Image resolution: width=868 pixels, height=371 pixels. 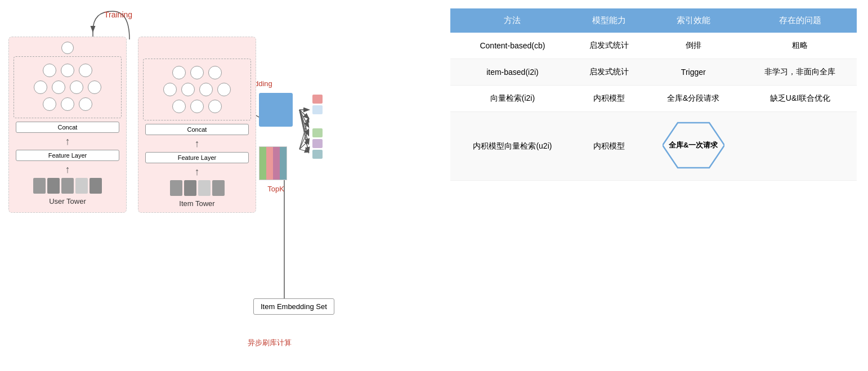 What do you see at coordinates (68, 141) in the screenshot?
I see `user-arrow-1: ↑` at bounding box center [68, 141].